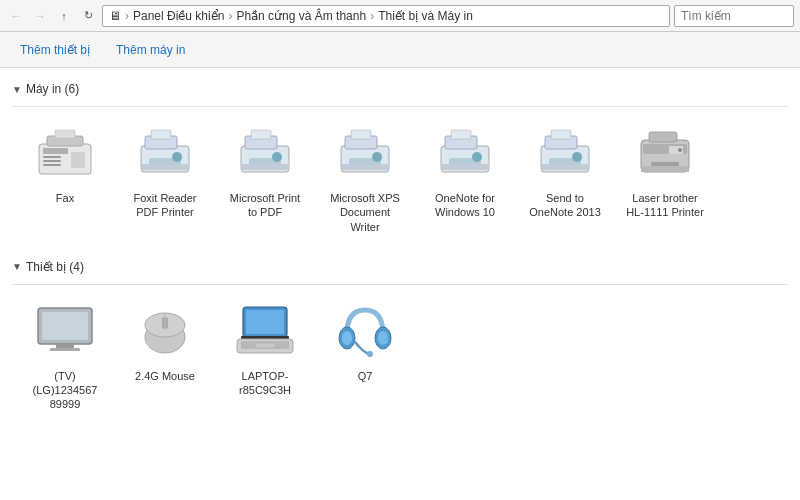 The height and width of the screenshot is (500, 800). I want to click on device-item-ms-pdf: Microsoft Print to PDF, so click(265, 178).